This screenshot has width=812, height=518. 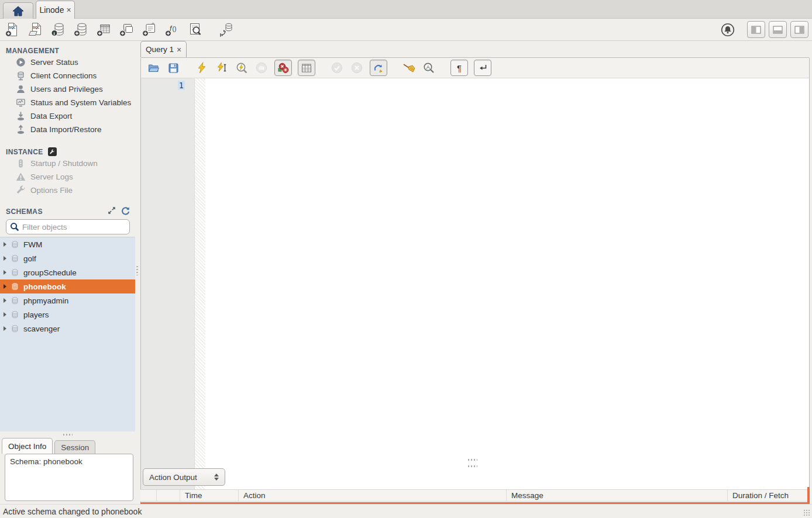 What do you see at coordinates (68, 150) in the screenshot?
I see `instance-header: INSTANCE` at bounding box center [68, 150].